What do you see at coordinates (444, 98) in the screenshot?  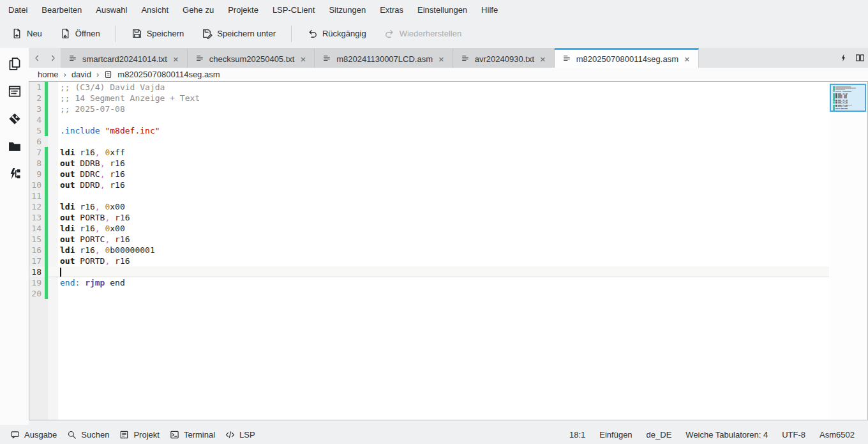 I see `code-line-text: ;; 14 Segment Anzeige + Text` at bounding box center [444, 98].